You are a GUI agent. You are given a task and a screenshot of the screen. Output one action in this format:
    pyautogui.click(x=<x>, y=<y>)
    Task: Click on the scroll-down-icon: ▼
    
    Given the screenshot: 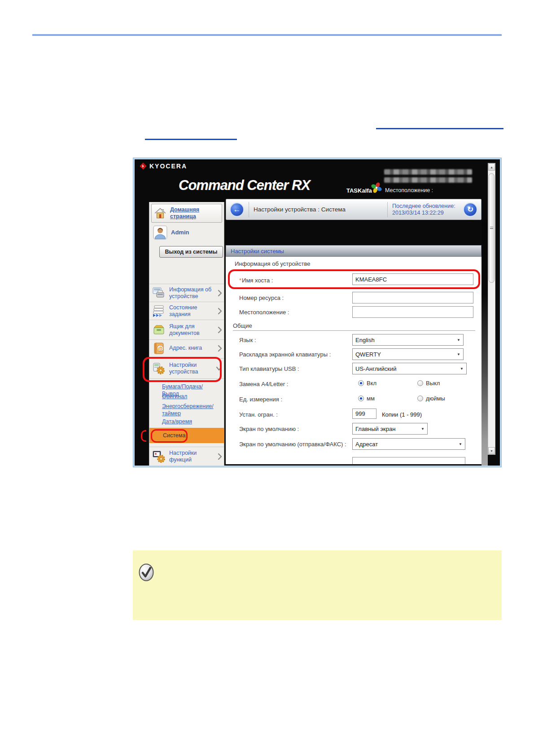 What is the action you would take?
    pyautogui.click(x=492, y=451)
    